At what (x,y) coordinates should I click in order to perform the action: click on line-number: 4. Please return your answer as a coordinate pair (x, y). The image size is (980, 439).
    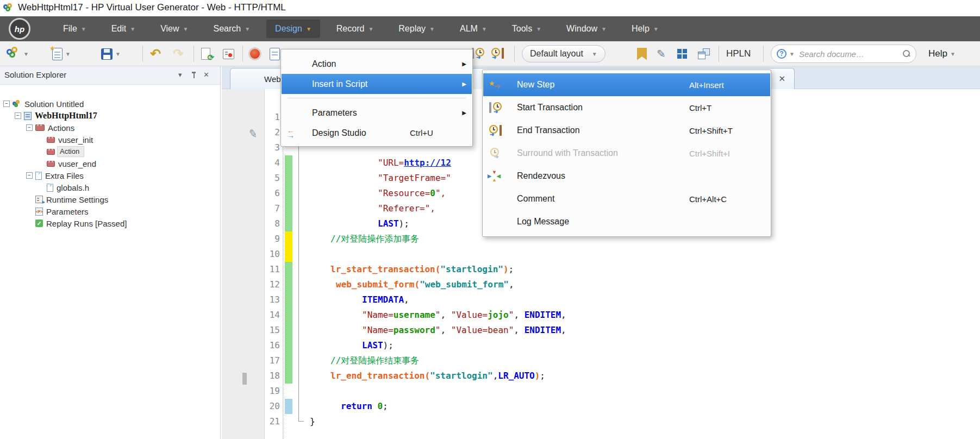
    Looking at the image, I should click on (251, 163).